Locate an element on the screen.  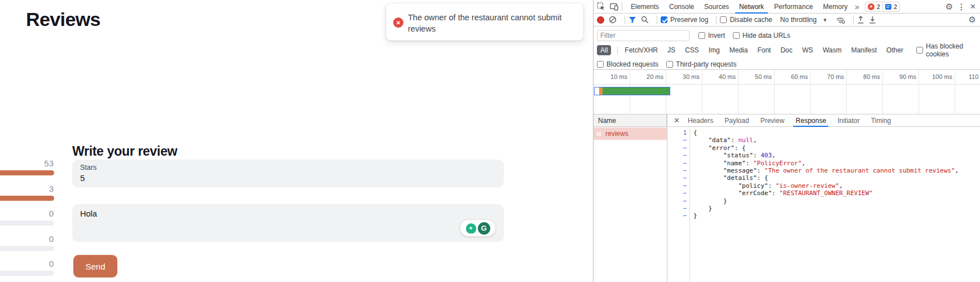
import-har-icon is located at coordinates (861, 20).